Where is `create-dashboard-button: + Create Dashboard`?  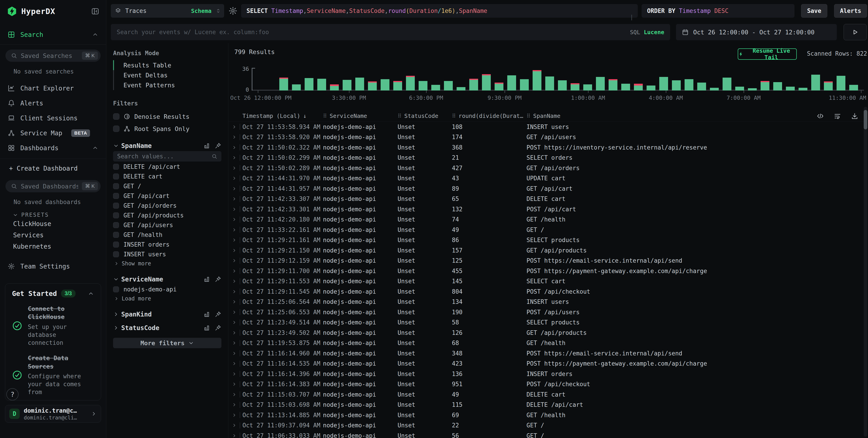 create-dashboard-button: + Create Dashboard is located at coordinates (53, 168).